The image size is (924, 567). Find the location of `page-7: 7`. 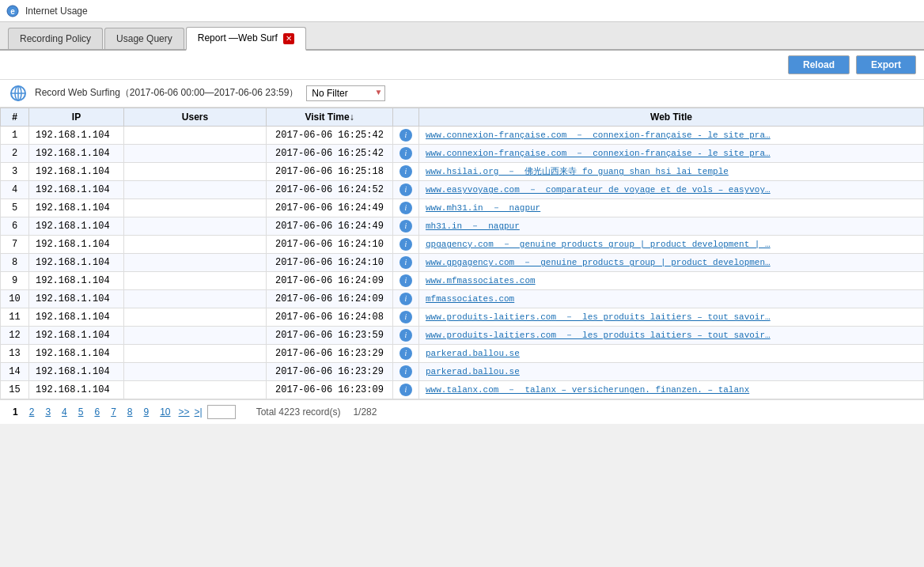

page-7: 7 is located at coordinates (114, 412).